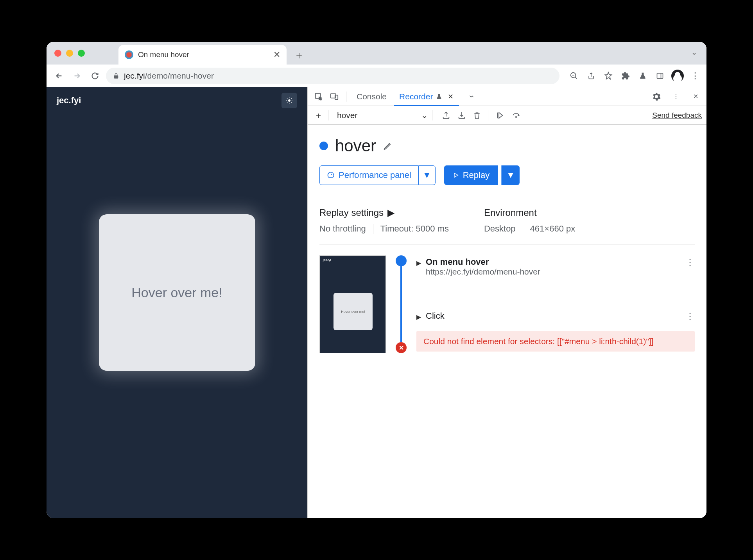 This screenshot has width=753, height=560. Describe the element at coordinates (177, 293) in the screenshot. I see `hover-card-text: Hover over me!` at that location.